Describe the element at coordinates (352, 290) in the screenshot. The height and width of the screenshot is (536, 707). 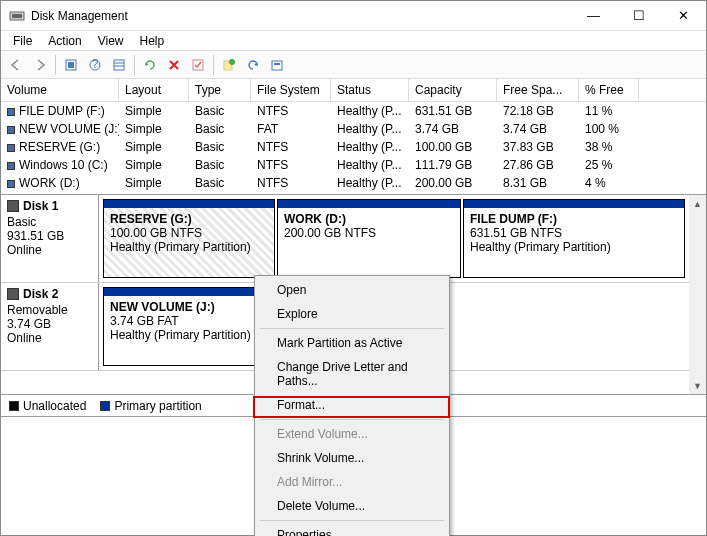
I see `menu-open: Open` at that location.